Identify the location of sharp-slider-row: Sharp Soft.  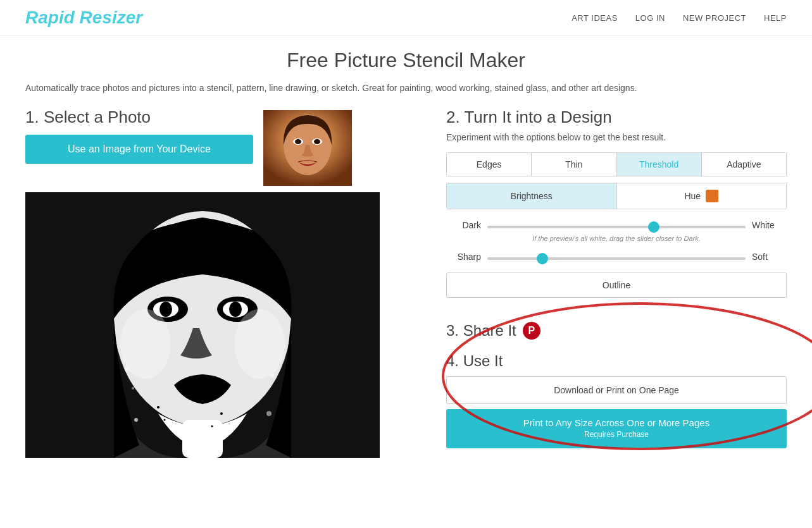
(616, 257).